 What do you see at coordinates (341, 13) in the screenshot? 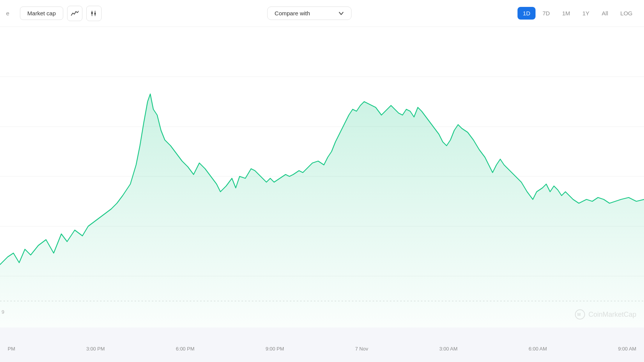
I see `chevron-down-icon` at bounding box center [341, 13].